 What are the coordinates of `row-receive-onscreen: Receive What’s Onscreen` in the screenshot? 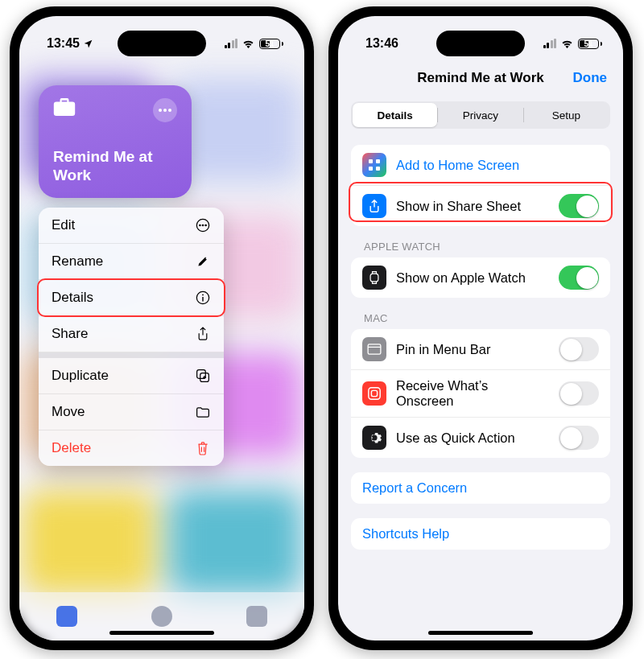 It's located at (481, 394).